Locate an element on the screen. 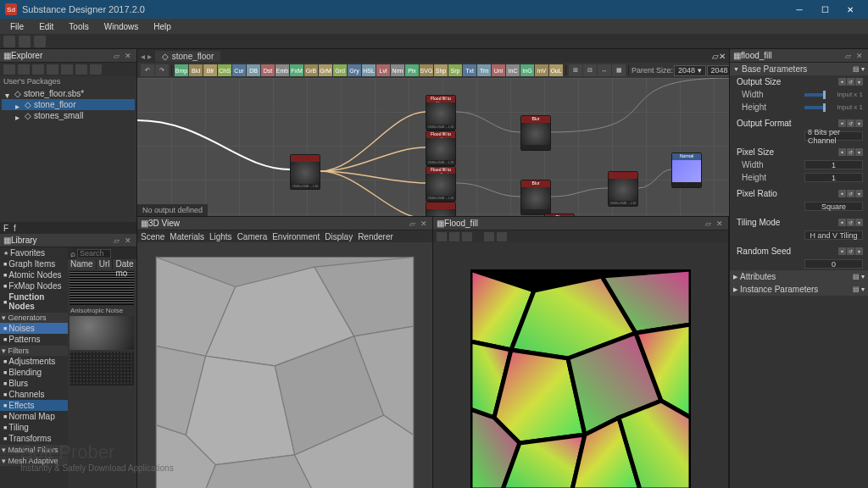 The height and width of the screenshot is (488, 868). filter-tab: f is located at coordinates (15, 229).